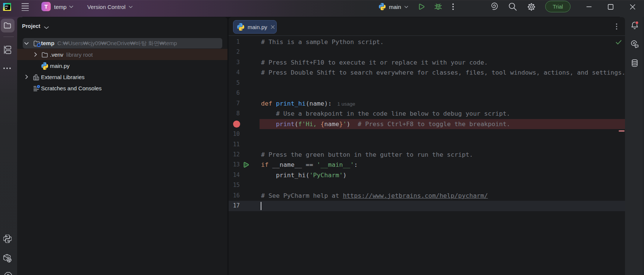  What do you see at coordinates (513, 7) in the screenshot?
I see `search-icon` at bounding box center [513, 7].